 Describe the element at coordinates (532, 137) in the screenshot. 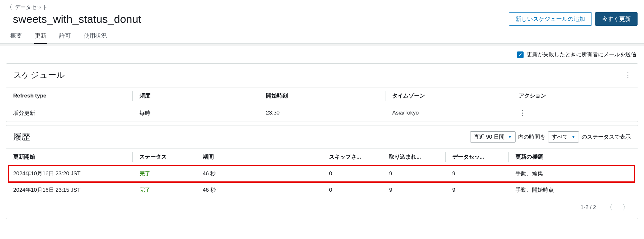

I see `filter-mid-text: 内の時間を` at that location.